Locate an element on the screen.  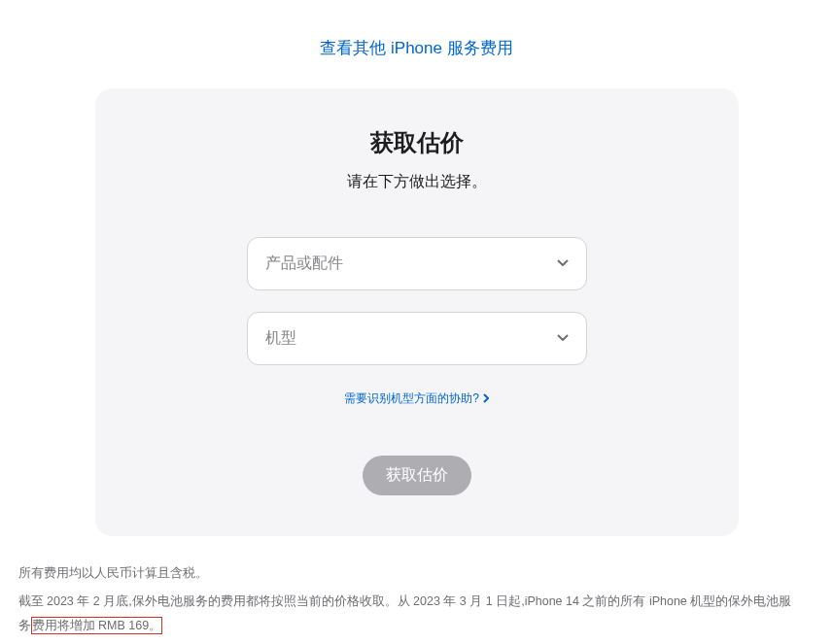
footnote: 所有费用均以人民币计算且含税。 截至 2023 年 2 月底,保外电池服务的费用… is located at coordinates (417, 600).